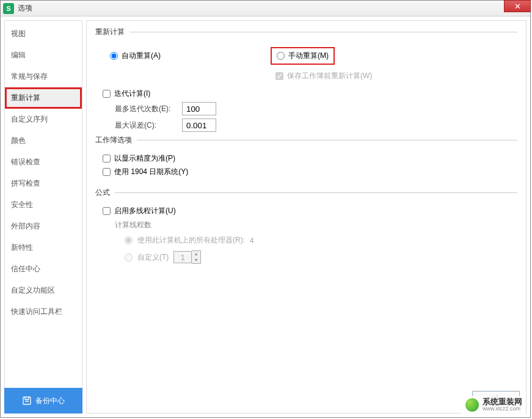 Image resolution: width=532 pixels, height=419 pixels. What do you see at coordinates (106, 159) in the screenshot?
I see `precision-checkbox` at bounding box center [106, 159].